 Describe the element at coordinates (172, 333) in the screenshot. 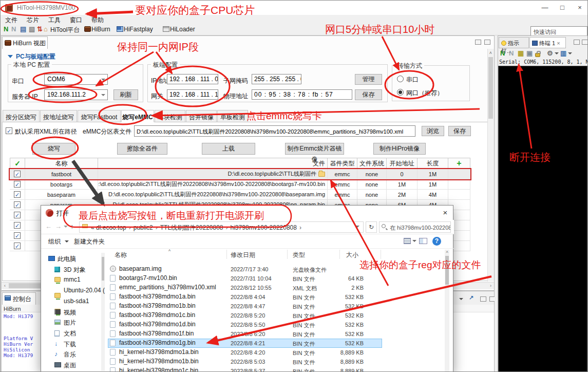

I see `file-name: fastboot-hi3798mdmo1f.bin` at that location.